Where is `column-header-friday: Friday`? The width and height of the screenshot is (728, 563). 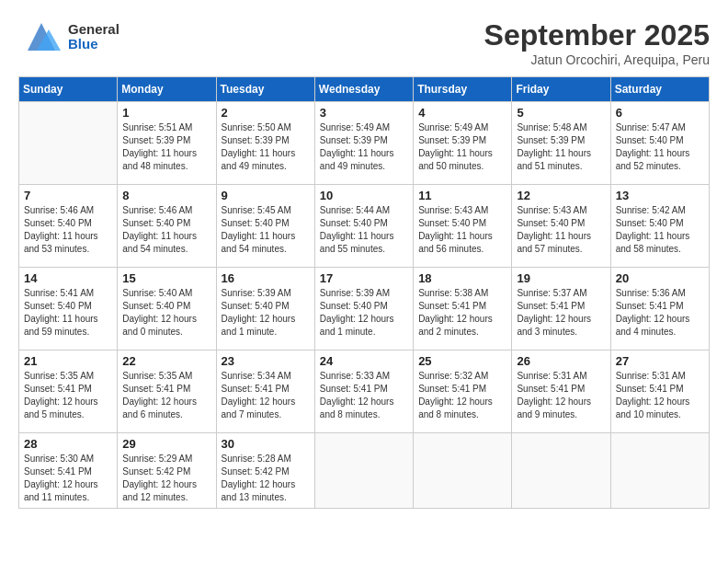
column-header-friday: Friday is located at coordinates (561, 90).